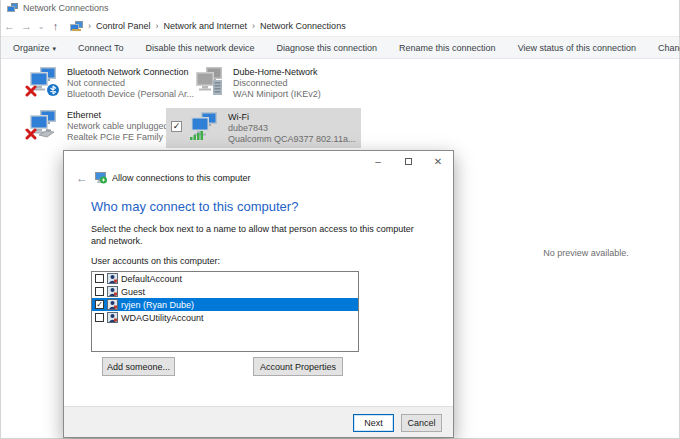 The width and height of the screenshot is (680, 439). Describe the element at coordinates (374, 423) in the screenshot. I see `next-button: Next` at that location.